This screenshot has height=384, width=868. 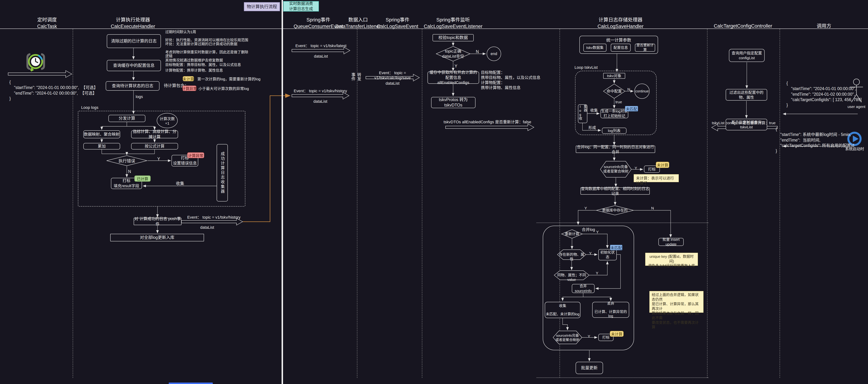 What do you see at coordinates (487, 122) in the screenshot?
I see `label-handoff-params: tskvDTOs allEnabledConfigs 是否重新计算：false` at bounding box center [487, 122].